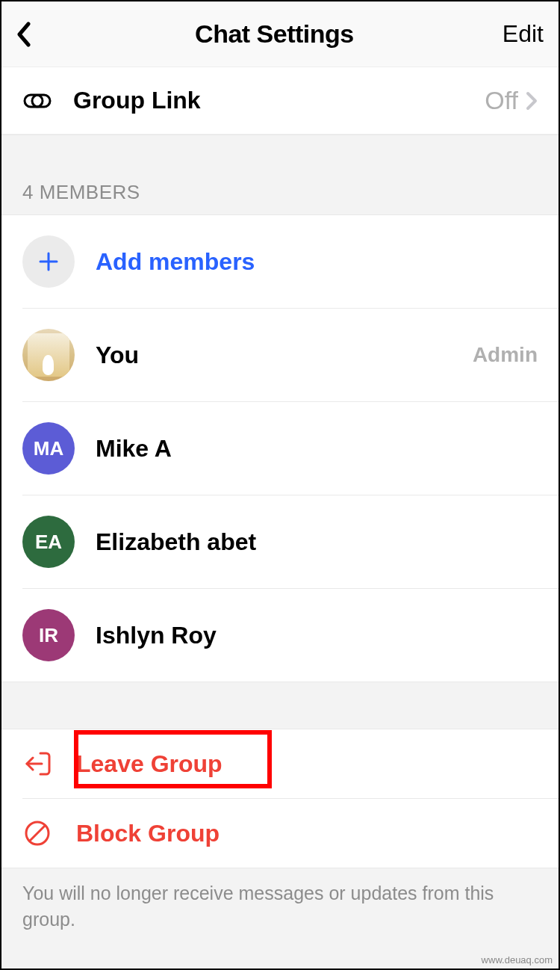 The height and width of the screenshot is (970, 560). What do you see at coordinates (280, 542) in the screenshot?
I see `member-row: EA Elizabeth abet` at bounding box center [280, 542].